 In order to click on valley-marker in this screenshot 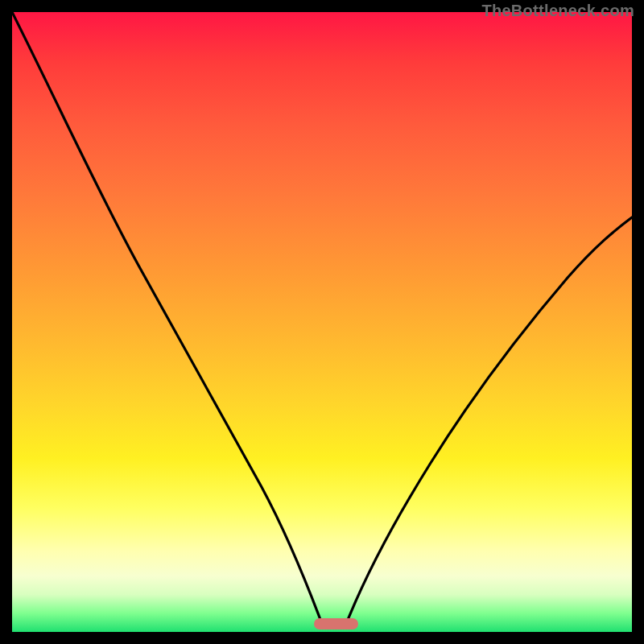, I will do `click(336, 624)`.